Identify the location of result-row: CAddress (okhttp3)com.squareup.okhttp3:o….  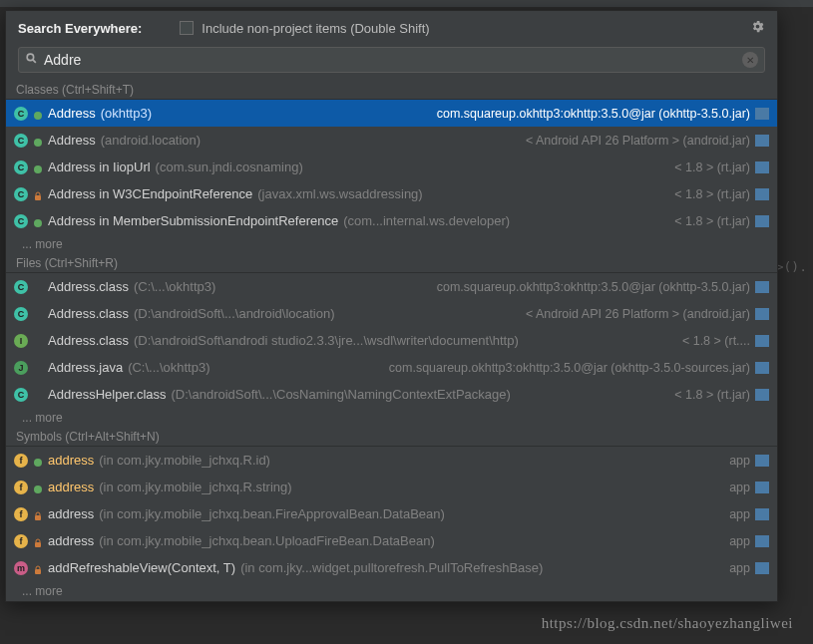
(391, 114).